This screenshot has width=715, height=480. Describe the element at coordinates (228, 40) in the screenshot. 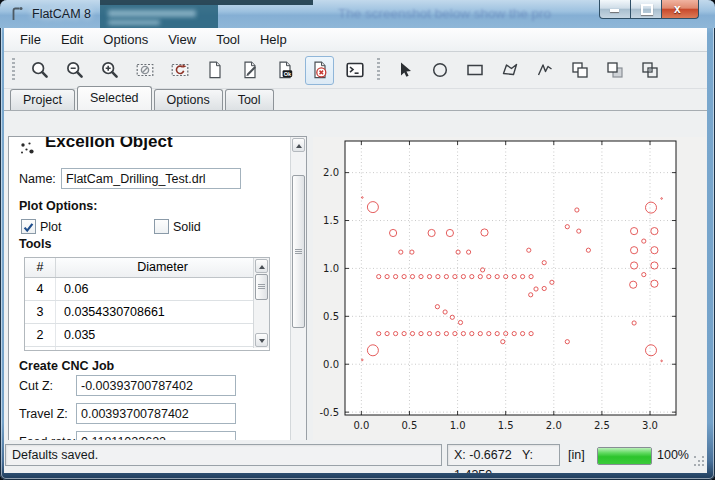

I see `menu-tool: Tool` at that location.